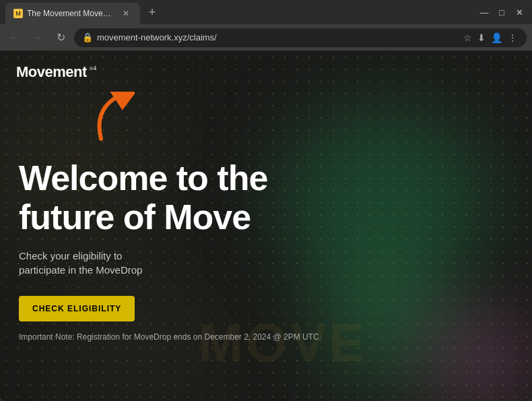 Image resolution: width=532 pixels, height=401 pixels. I want to click on maximize-button: □, so click(502, 12).